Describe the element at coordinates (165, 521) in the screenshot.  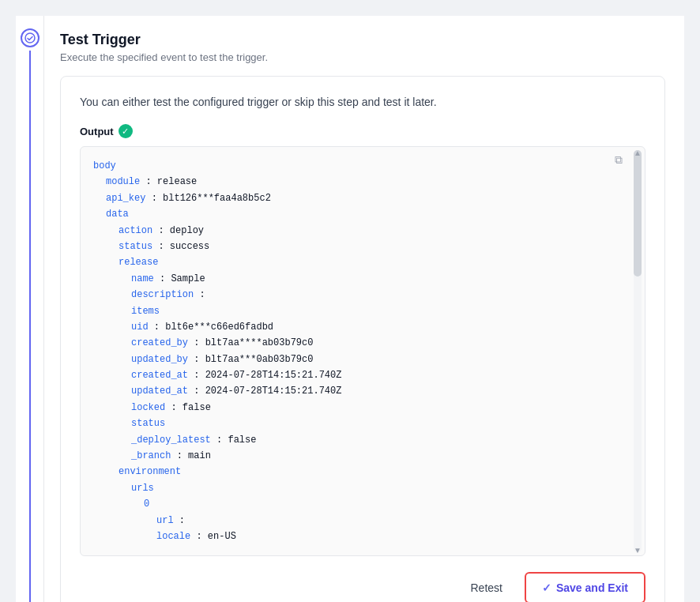
I see `url-key: url` at that location.